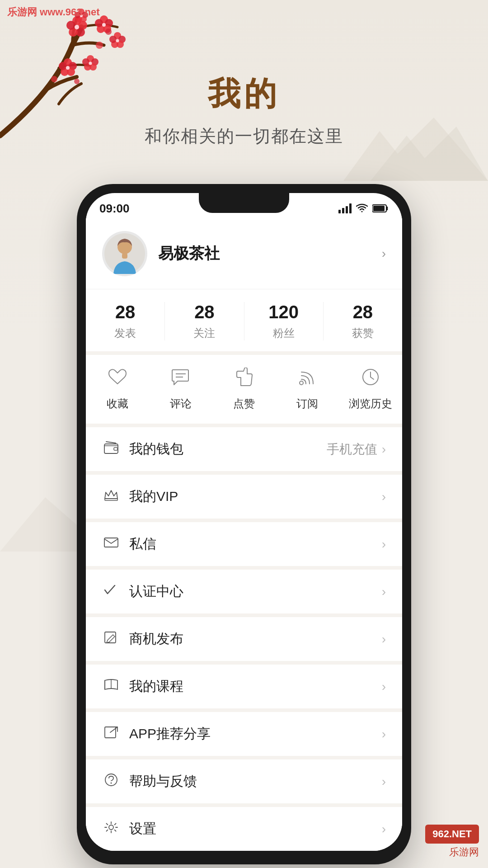 The width and height of the screenshot is (488, 868). Describe the element at coordinates (363, 312) in the screenshot. I see `stat-number-likes: 28` at that location.